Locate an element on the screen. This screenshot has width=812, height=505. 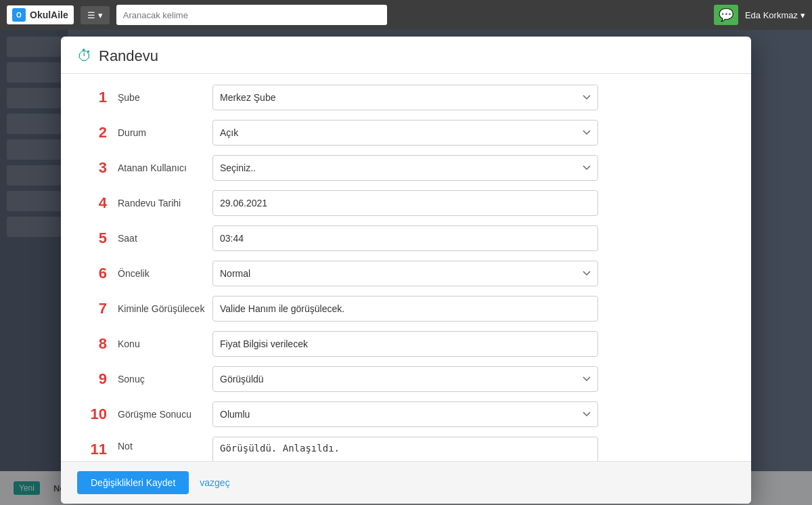
label-durum: Durum is located at coordinates (165, 133).